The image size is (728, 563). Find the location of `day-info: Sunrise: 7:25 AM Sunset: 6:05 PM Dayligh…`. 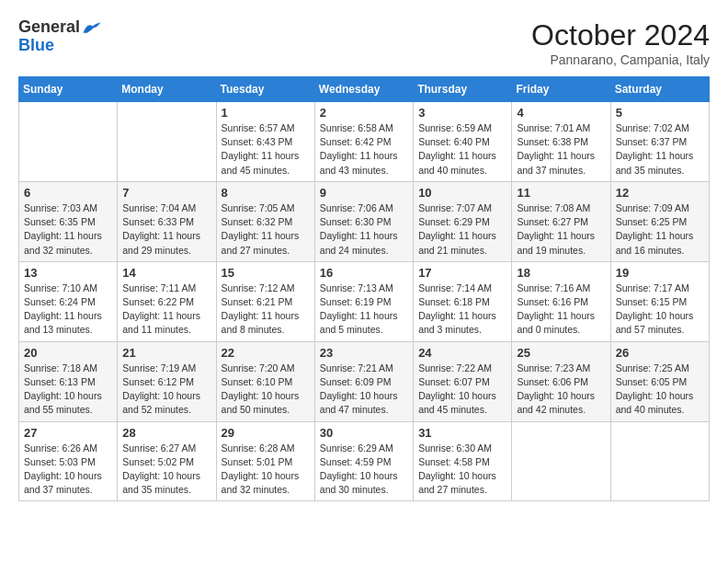

day-info: Sunrise: 7:25 AM Sunset: 6:05 PM Dayligh… is located at coordinates (660, 390).